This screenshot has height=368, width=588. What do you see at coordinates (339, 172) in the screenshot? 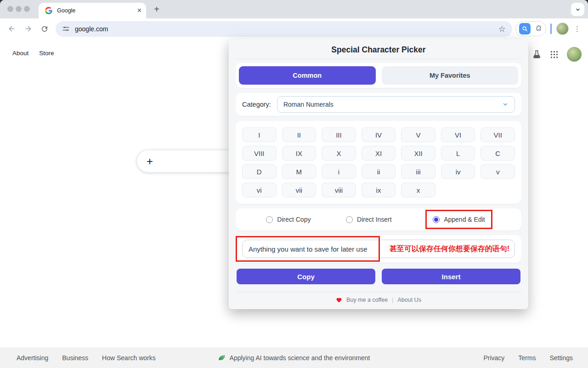
I see `char-button: i` at bounding box center [339, 172].